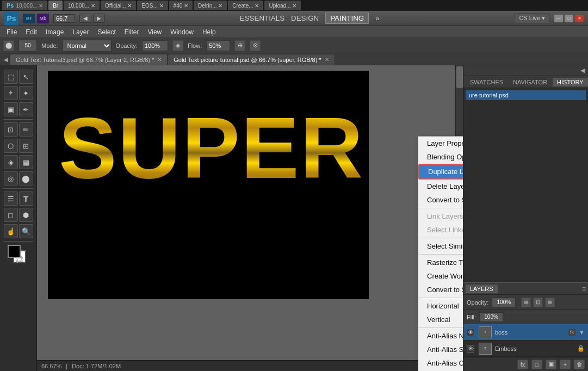  Describe the element at coordinates (537, 364) in the screenshot. I see `add-mask-button: □` at that location.